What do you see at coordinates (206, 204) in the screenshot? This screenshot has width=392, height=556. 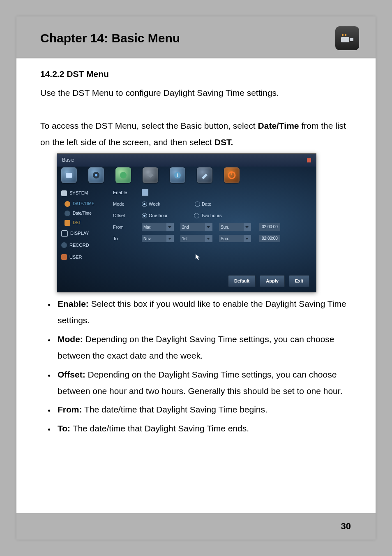 I see `mode-date-text: Date` at bounding box center [206, 204].